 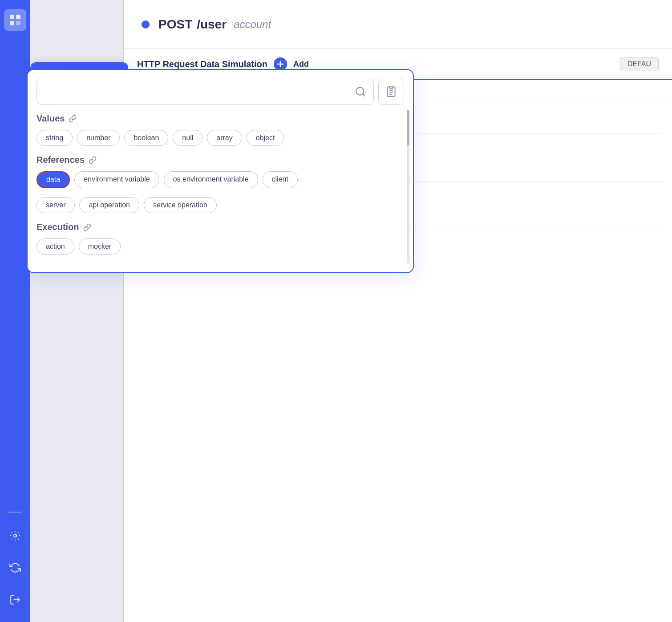 I want to click on references-link-icon, so click(x=93, y=160).